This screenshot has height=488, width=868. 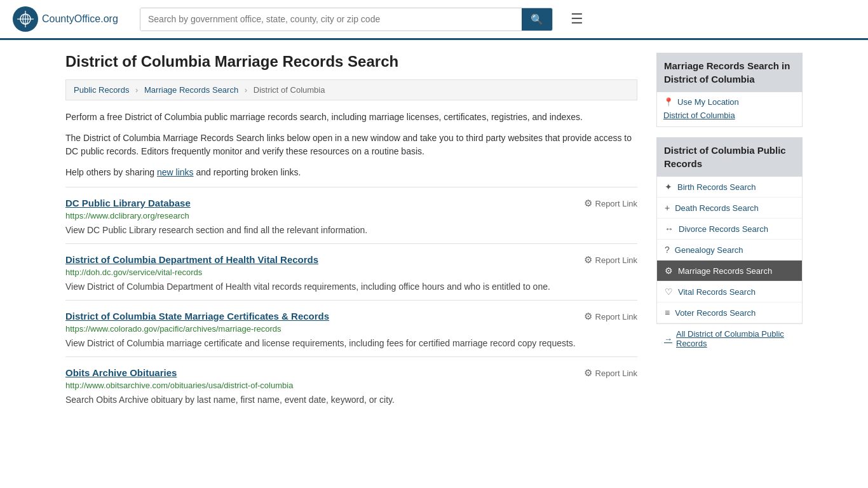 What do you see at coordinates (729, 271) in the screenshot?
I see `sidebar-link-item: ⚙ Marriage Records Search` at bounding box center [729, 271].